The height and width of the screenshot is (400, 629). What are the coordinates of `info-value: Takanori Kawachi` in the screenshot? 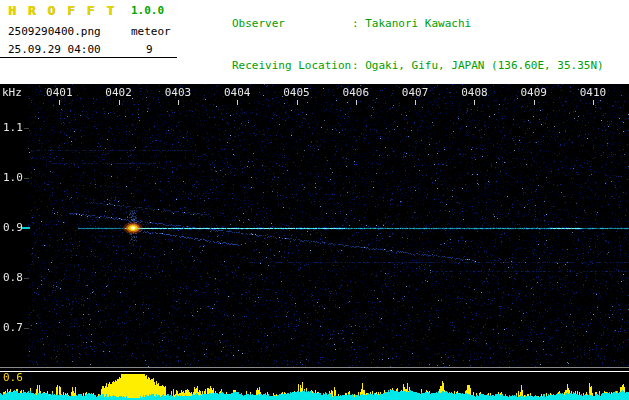 It's located at (418, 24).